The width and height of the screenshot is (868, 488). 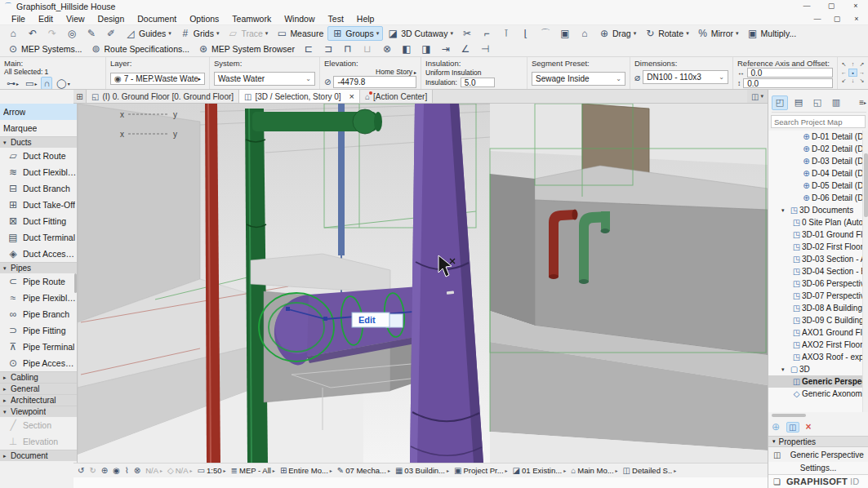 I want to click on dimensions-dropdown: DN100 - 110x3 ⌄, so click(x=686, y=77).